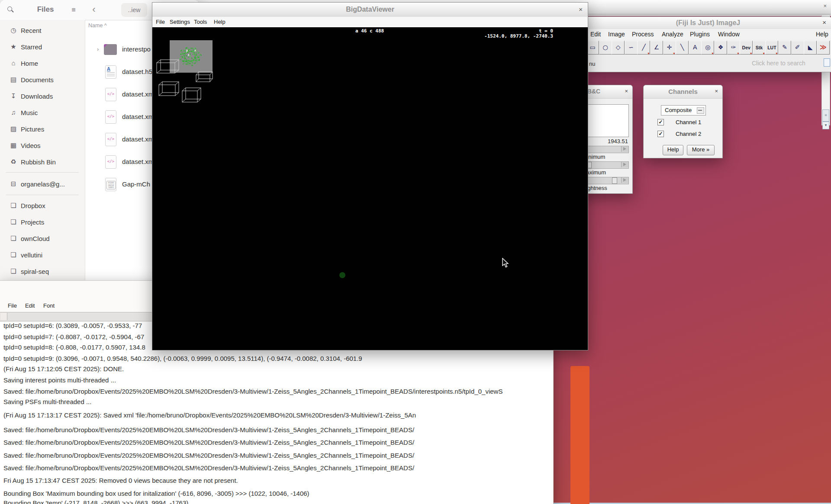 The width and height of the screenshot is (831, 504). What do you see at coordinates (134, 10) in the screenshot?
I see `path-tab: ..iew` at bounding box center [134, 10].